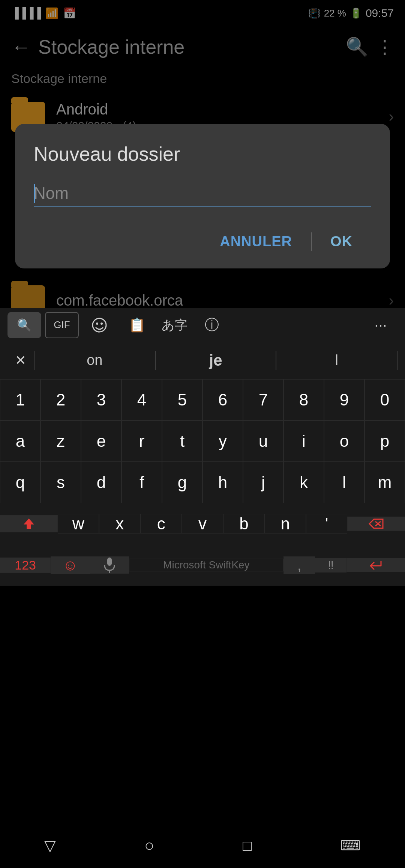 The height and width of the screenshot is (868, 405). Describe the element at coordinates (385, 441) in the screenshot. I see `key-p: p` at that location.